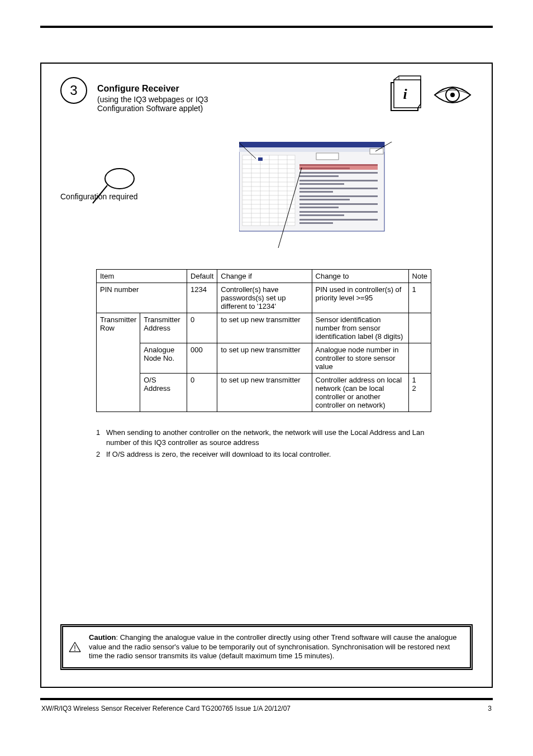  Describe the element at coordinates (360, 393) in the screenshot. I see `cell-change-to: Controller address on local network (can…` at that location.